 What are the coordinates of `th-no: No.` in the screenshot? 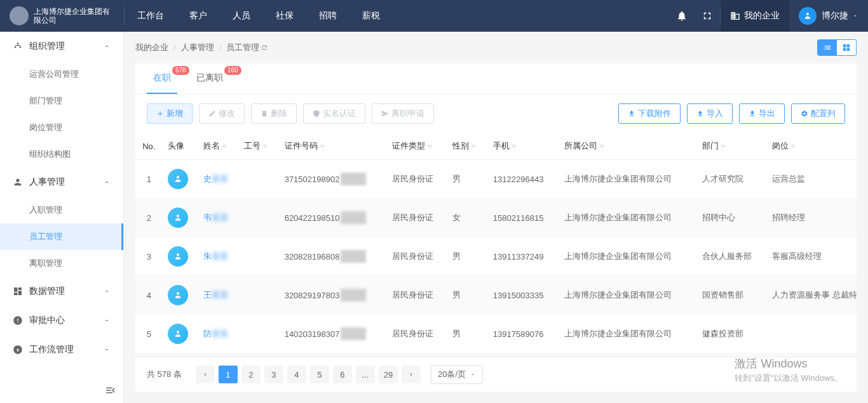 It's located at (149, 146).